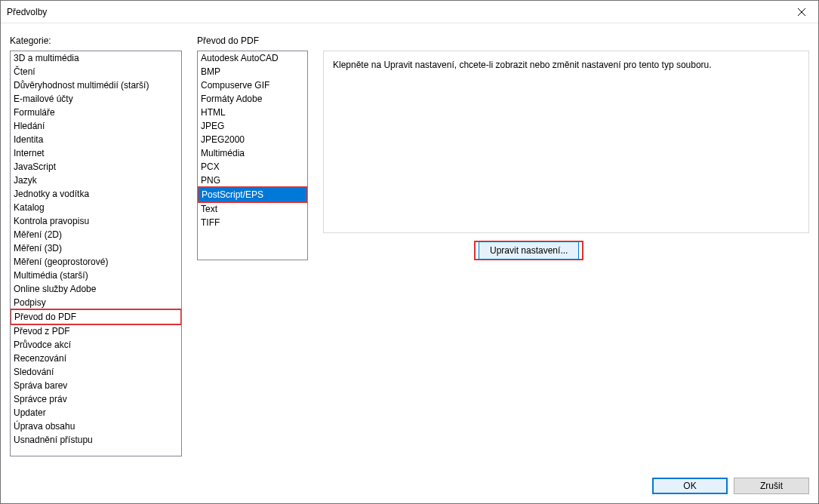 The width and height of the screenshot is (819, 504). Describe the element at coordinates (252, 155) in the screenshot. I see `filetype-listbox: Autodesk AutoCADBMPCompuserve GIFFormáty…` at that location.